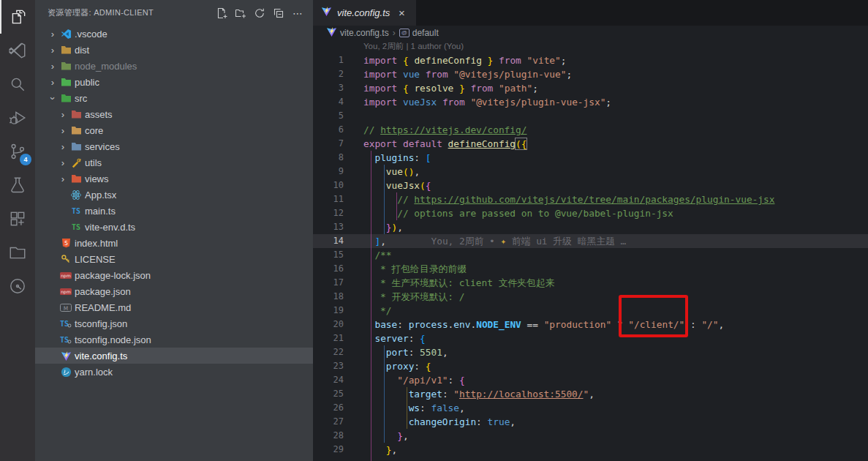 The width and height of the screenshot is (868, 461). What do you see at coordinates (591, 421) in the screenshot?
I see `code-line-27: 27 changeOrigin: true,` at bounding box center [591, 421].